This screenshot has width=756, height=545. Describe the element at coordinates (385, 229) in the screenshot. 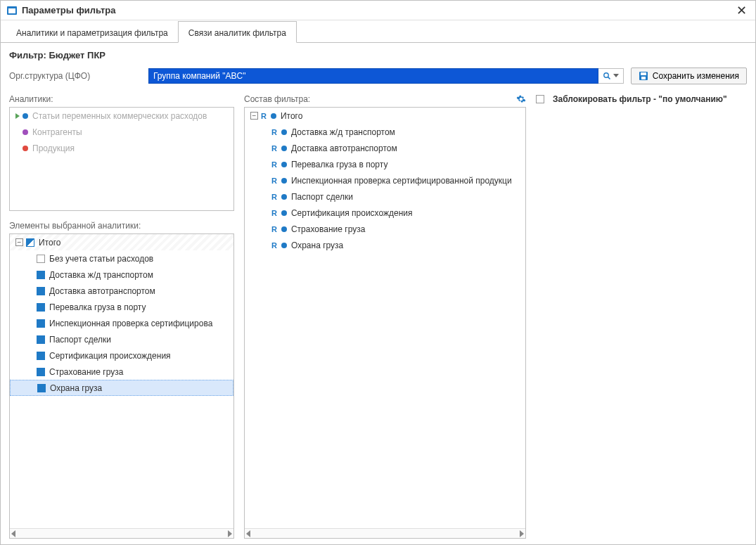

I see `filter-item: RСтрахование груза` at that location.